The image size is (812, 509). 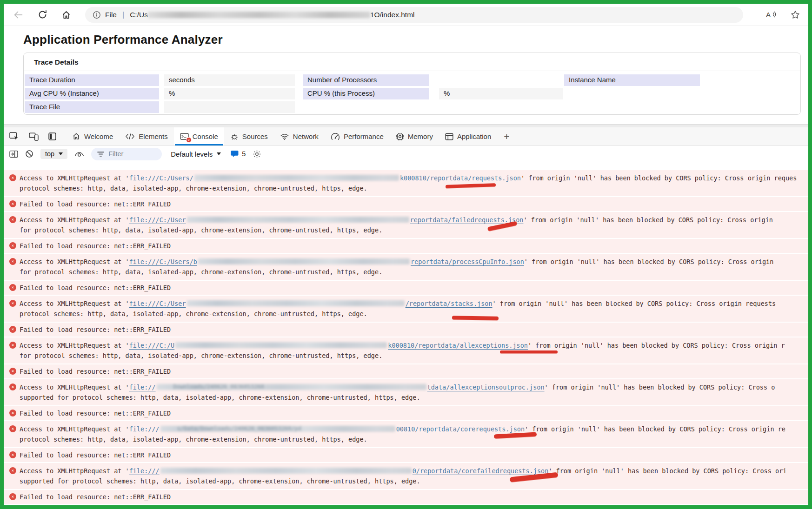 What do you see at coordinates (146, 137) in the screenshot?
I see `tab-elements: Elements` at bounding box center [146, 137].